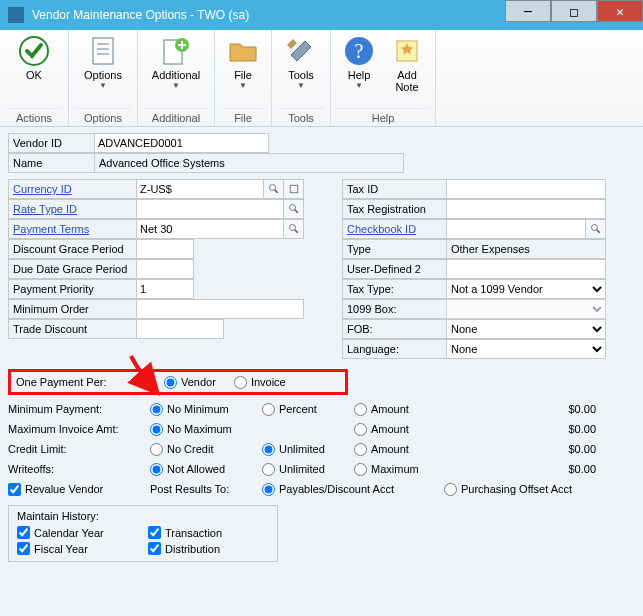 This screenshot has width=643, height=616. Describe the element at coordinates (72, 309) in the screenshot. I see `minimum-order-label: Minimum Order` at that location.